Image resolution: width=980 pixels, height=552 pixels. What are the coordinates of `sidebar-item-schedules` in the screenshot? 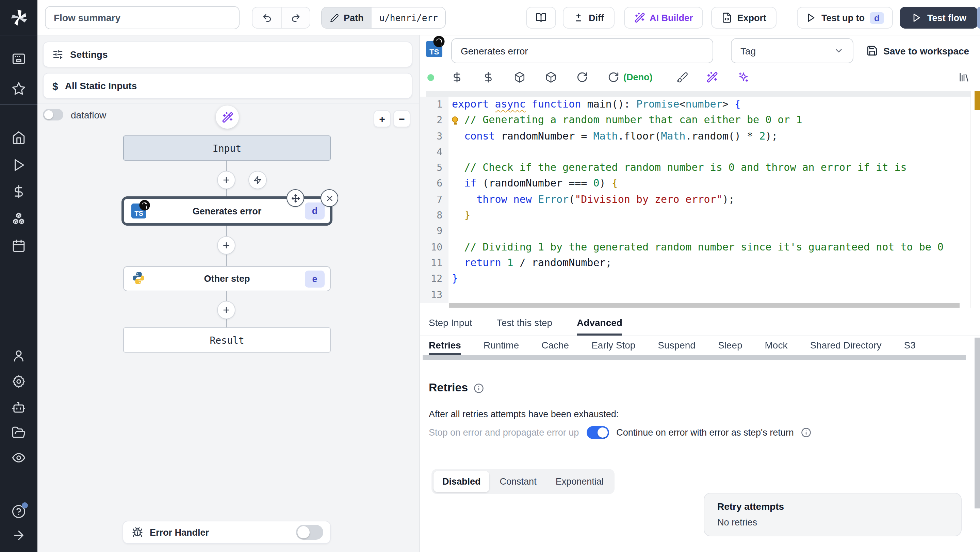 It's located at (19, 246).